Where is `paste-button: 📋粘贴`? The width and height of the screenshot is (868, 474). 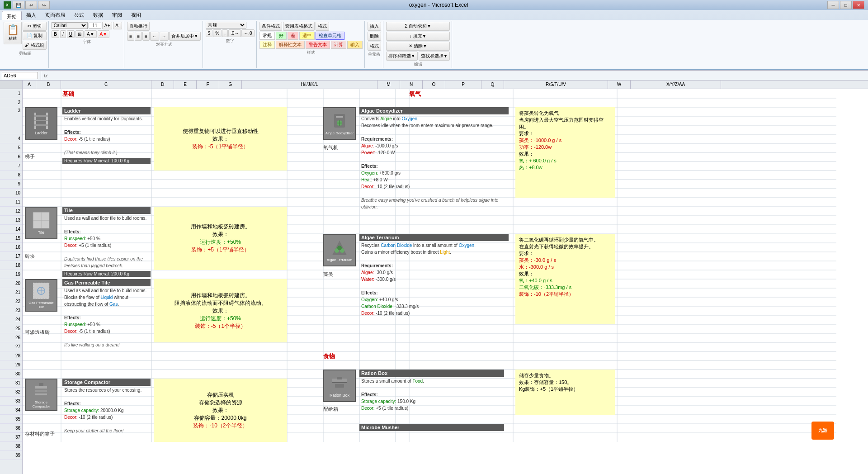 paste-button: 📋粘贴 is located at coordinates (13, 33).